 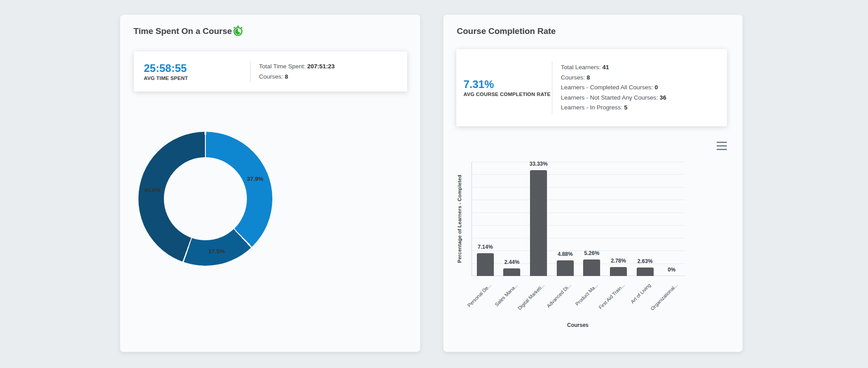 What do you see at coordinates (183, 31) in the screenshot?
I see `time-spent-title-text: Time Spent On a Course` at bounding box center [183, 31].